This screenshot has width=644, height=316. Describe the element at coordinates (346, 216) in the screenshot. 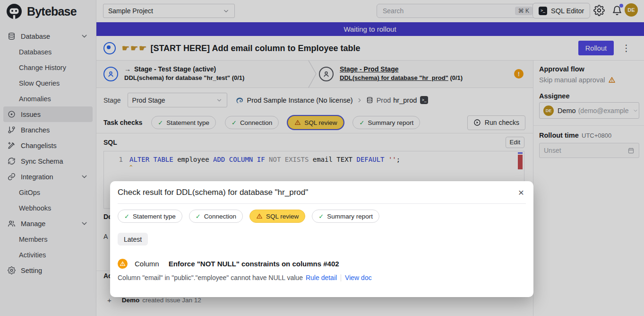

I see `check-tab-summary-report: ✓ Summary report` at that location.